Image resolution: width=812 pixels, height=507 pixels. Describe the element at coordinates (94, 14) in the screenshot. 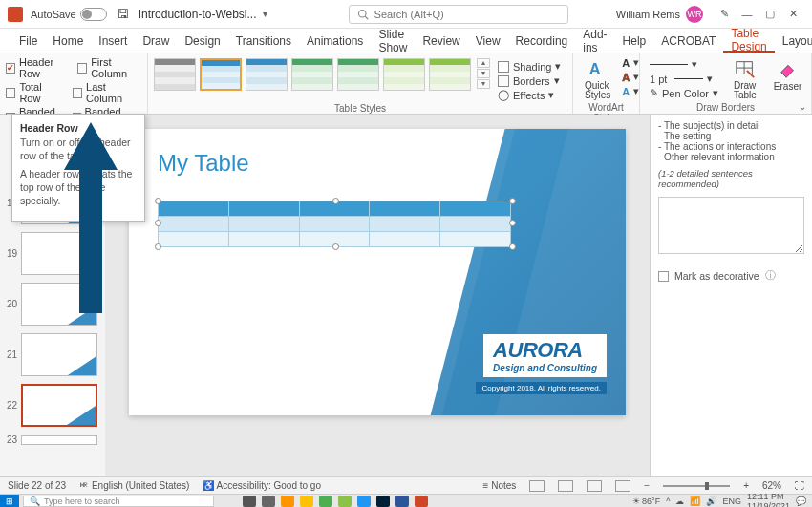

I see `autosave-toggle` at that location.